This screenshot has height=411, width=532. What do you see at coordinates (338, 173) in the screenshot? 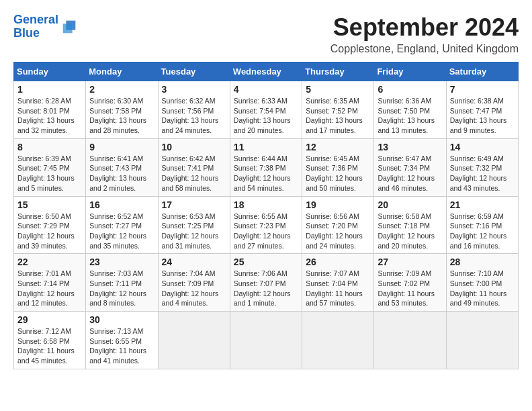
I see `day-info: Sunrise: 6:45 AMSunset: 7:36 PMDaylight:…` at bounding box center [338, 173].